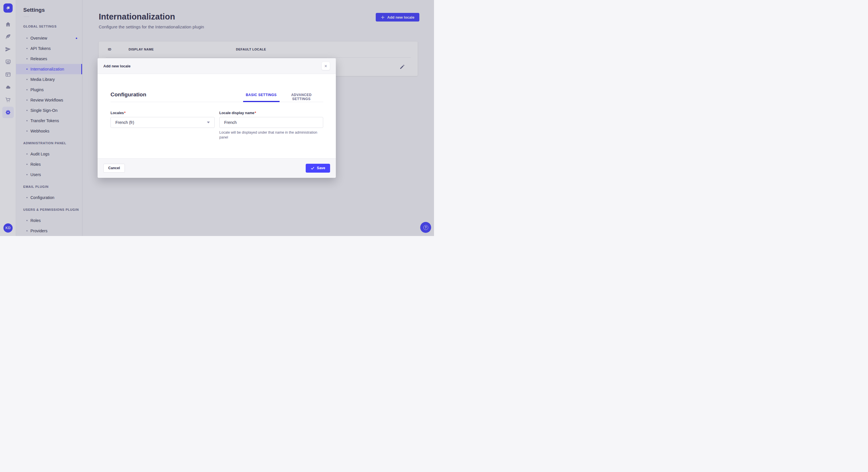  I want to click on locales-select-value: French (fr), so click(161, 123).